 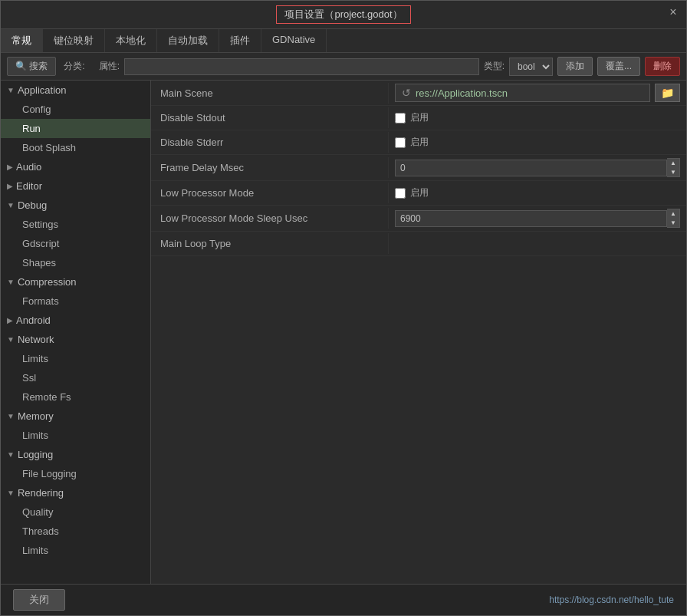 What do you see at coordinates (419, 118) in the screenshot?
I see `prop-row-disable-stdout: Disable Stdout 启用` at bounding box center [419, 118].